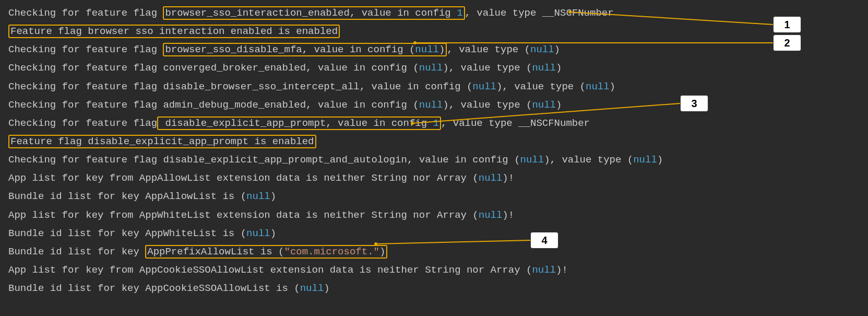  Describe the element at coordinates (434, 31) in the screenshot. I see `log-line: Feature flag browser sso interaction ena…` at that location.